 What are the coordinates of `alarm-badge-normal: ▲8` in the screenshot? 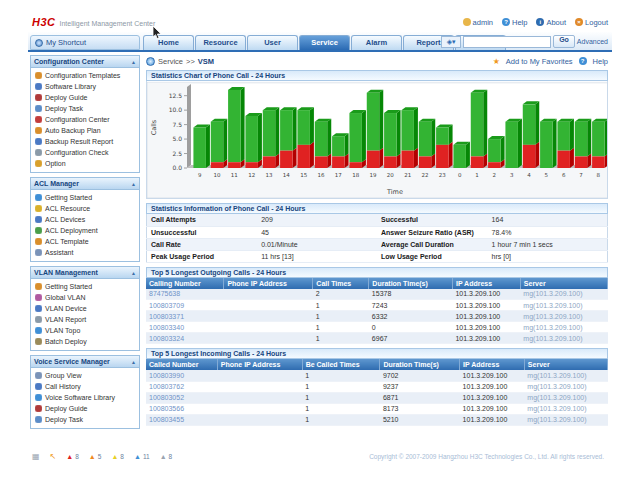 It's located at (166, 456).